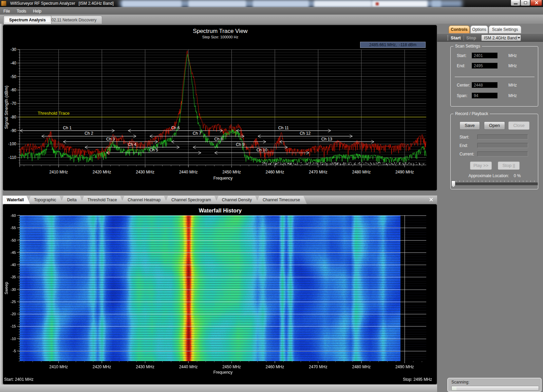 The height and width of the screenshot is (392, 543). What do you see at coordinates (272, 3) in the screenshot?
I see `title-bar: WifiSurveyor RF Spectrum Analyzer [ISM 2…` at bounding box center [272, 3].